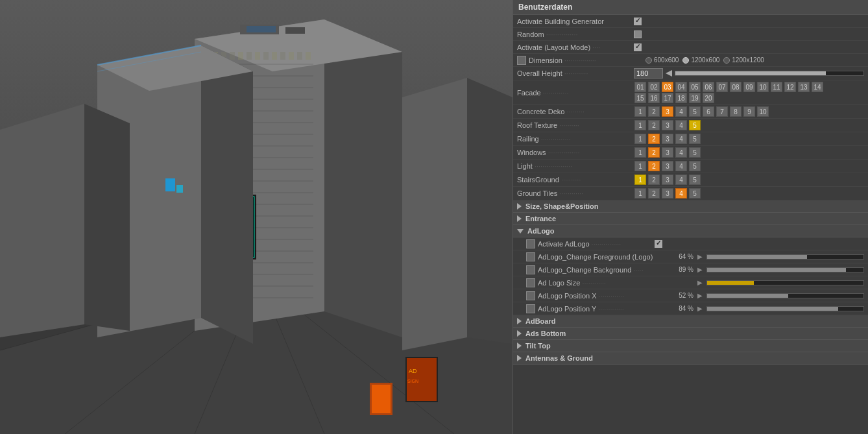  What do you see at coordinates (668, 180) in the screenshot?
I see `stairs-3: 3` at bounding box center [668, 180].